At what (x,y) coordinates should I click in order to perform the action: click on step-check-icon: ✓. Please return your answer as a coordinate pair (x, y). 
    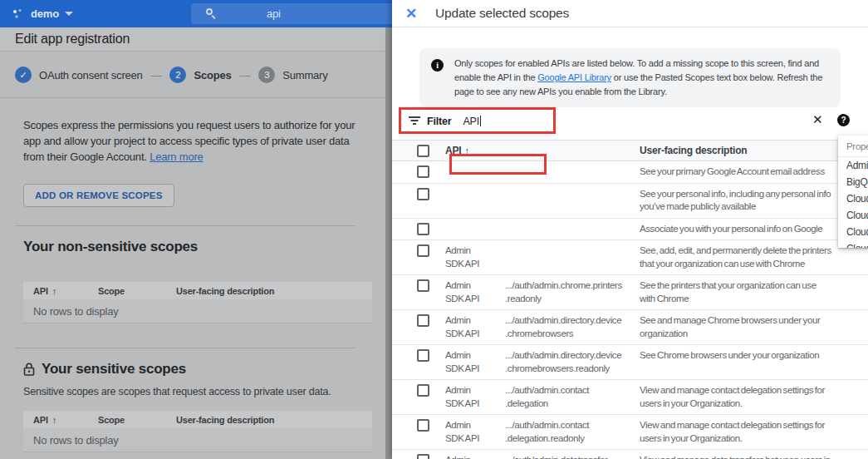
    Looking at the image, I should click on (23, 75).